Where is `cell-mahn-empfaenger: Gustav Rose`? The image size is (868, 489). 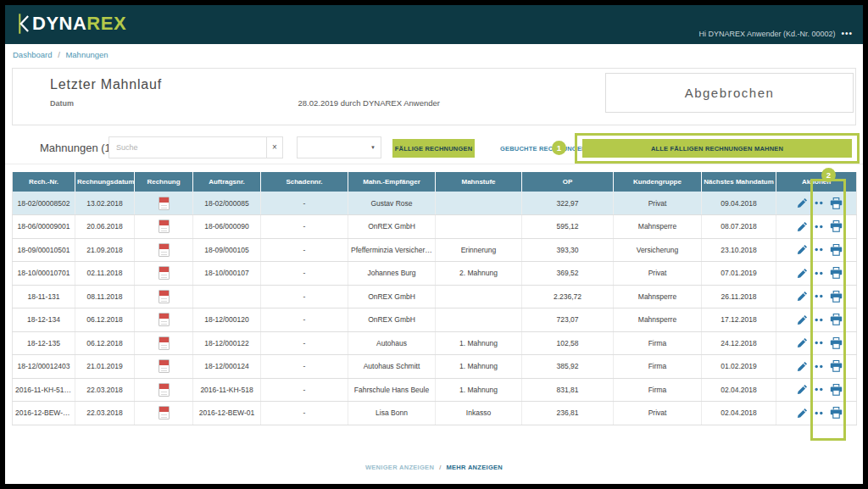 cell-mahn-empfaenger: Gustav Rose is located at coordinates (392, 203).